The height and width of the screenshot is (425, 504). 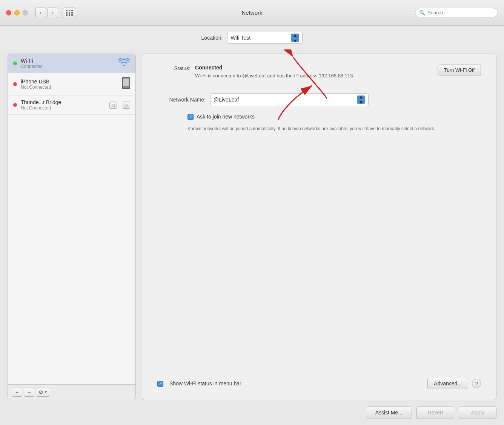 I want to click on search-input, so click(x=461, y=13).